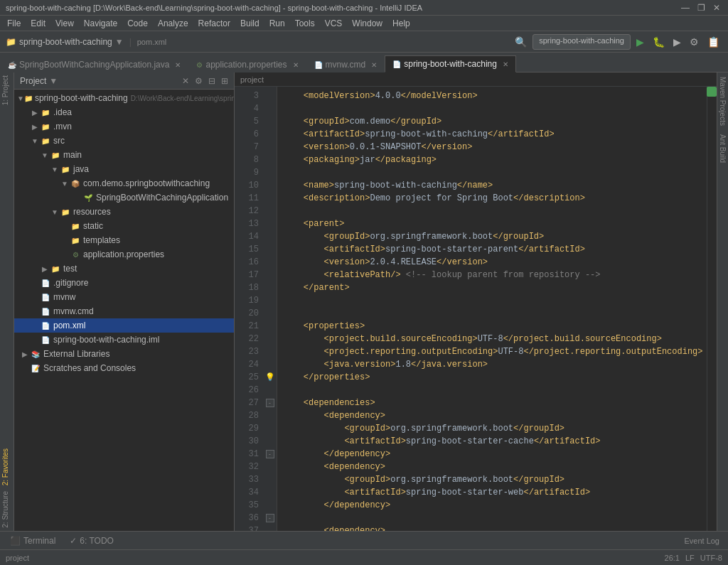 The height and width of the screenshot is (565, 728). I want to click on tab-spring-app-java: ☕ SpringBootWithCachingApplication.java …, so click(94, 64).